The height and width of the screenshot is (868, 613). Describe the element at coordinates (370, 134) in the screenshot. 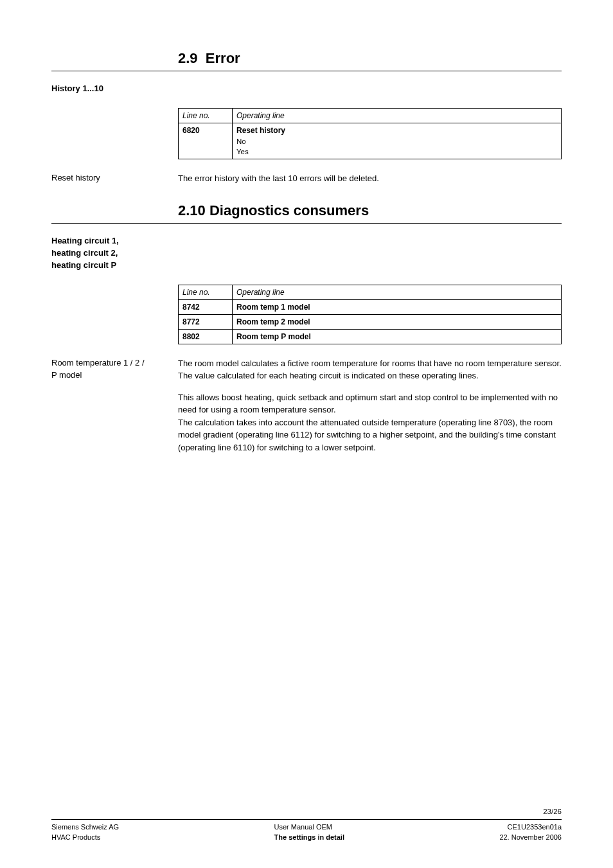

I see `error-table: Line no. Operating line 6820 Reset histo…` at that location.